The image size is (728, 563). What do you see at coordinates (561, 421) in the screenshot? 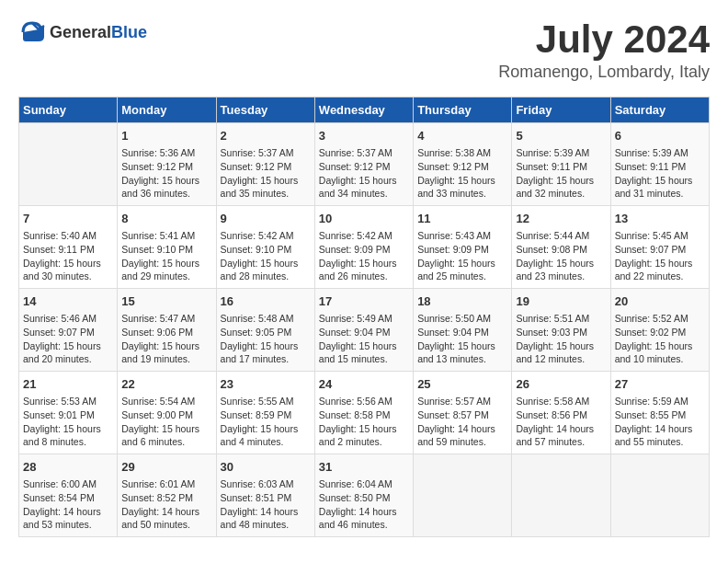
I see `day-info: Sunrise: 5:58 AM Sunset: 8:56 PM Dayligh…` at bounding box center [561, 421].